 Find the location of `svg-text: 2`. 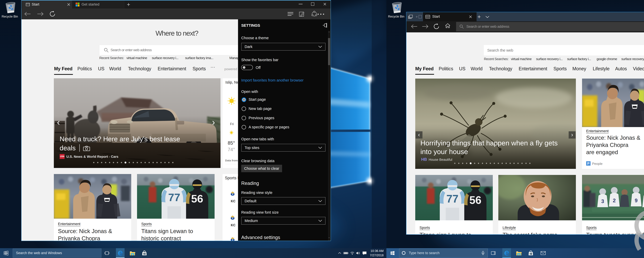

svg-text: 2 is located at coordinates (614, 200).